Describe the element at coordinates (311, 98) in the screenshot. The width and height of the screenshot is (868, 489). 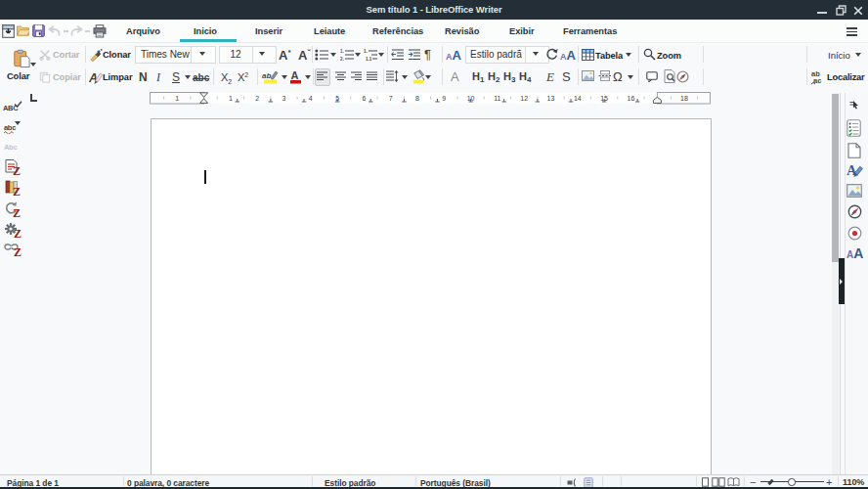
I see `svg-text: 4` at that location.